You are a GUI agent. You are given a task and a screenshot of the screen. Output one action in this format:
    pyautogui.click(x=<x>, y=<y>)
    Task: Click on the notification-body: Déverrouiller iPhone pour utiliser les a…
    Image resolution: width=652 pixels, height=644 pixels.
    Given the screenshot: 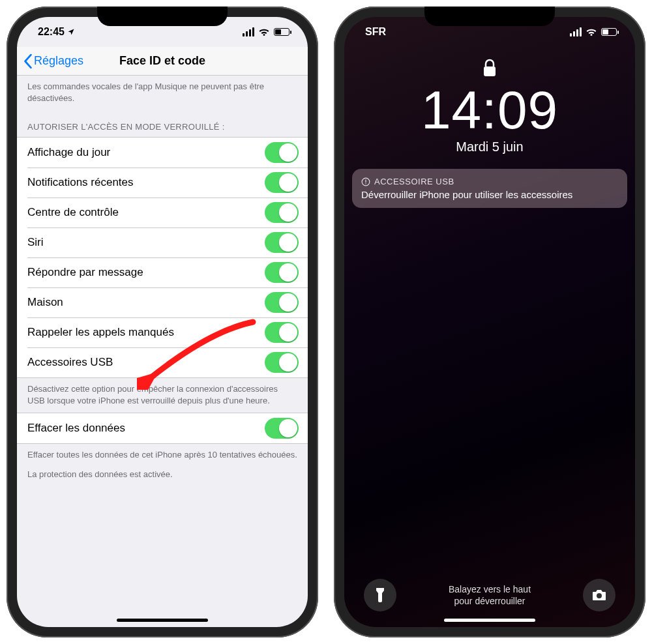 What is the action you would take?
    pyautogui.click(x=490, y=194)
    